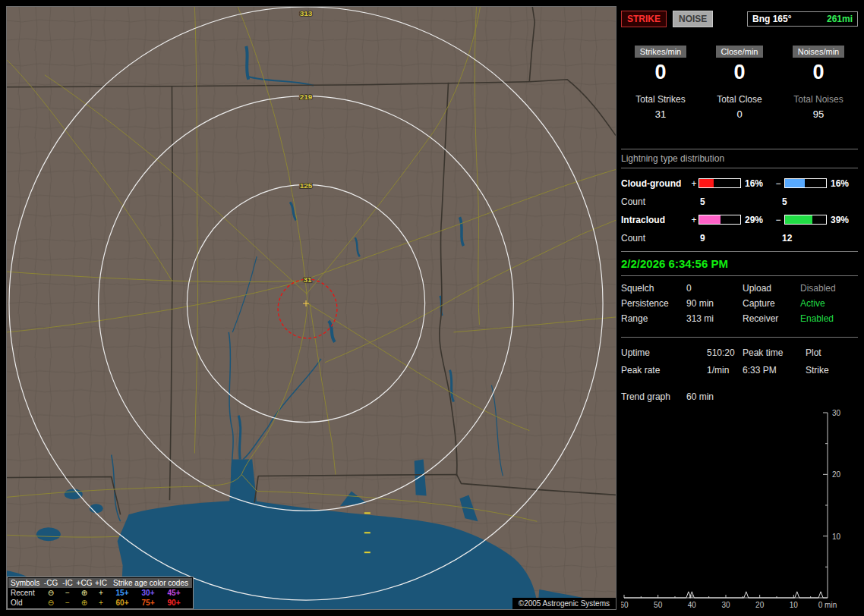  I want to click on bearing-distance-box: Bng 165° 261mi, so click(803, 19).